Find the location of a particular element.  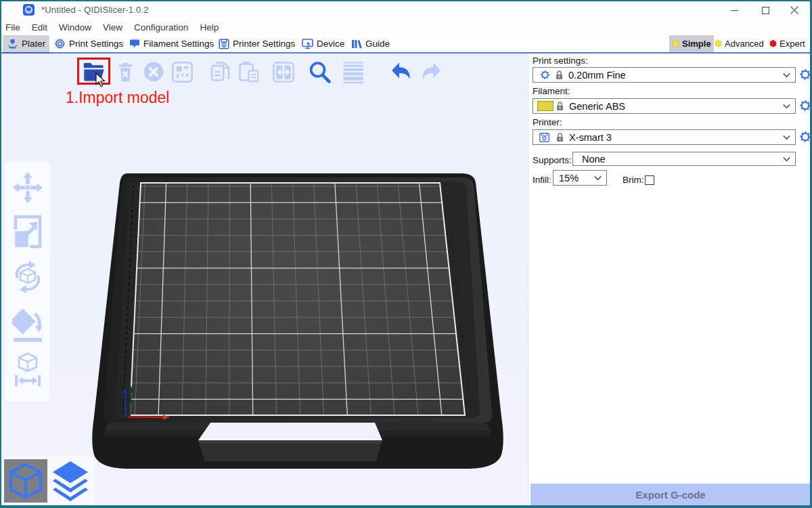

mode-simple-icon is located at coordinates (675, 43).